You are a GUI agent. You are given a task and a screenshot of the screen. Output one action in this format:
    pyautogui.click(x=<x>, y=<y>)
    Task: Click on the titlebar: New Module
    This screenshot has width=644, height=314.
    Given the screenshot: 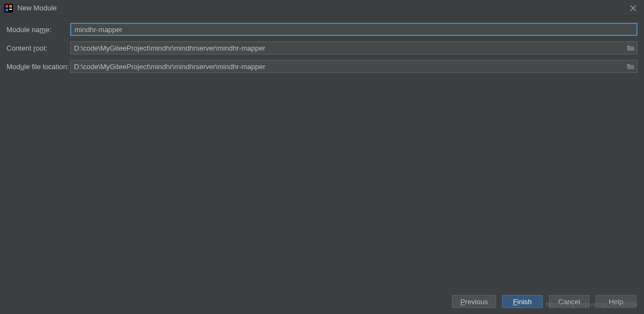 What is the action you would take?
    pyautogui.click(x=322, y=8)
    